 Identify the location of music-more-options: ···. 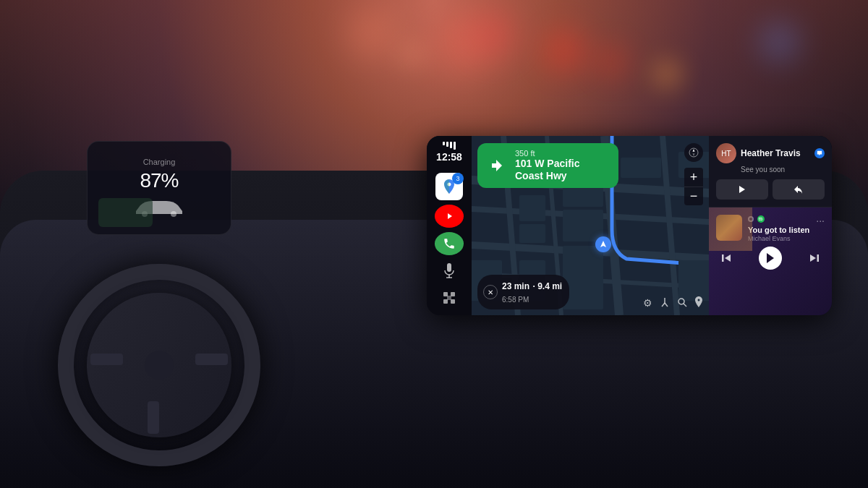
(820, 221).